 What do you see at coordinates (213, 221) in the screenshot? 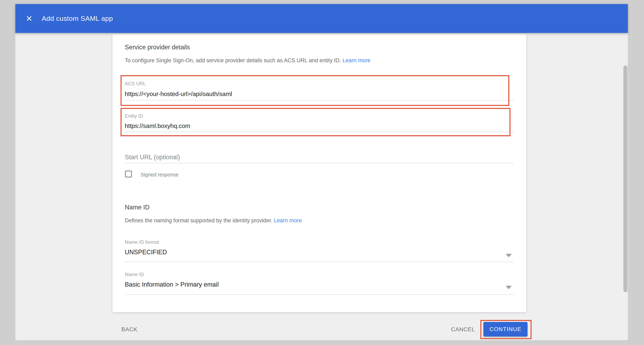
I see `name-id-description: Defines the naming format supported by t…` at bounding box center [213, 221].